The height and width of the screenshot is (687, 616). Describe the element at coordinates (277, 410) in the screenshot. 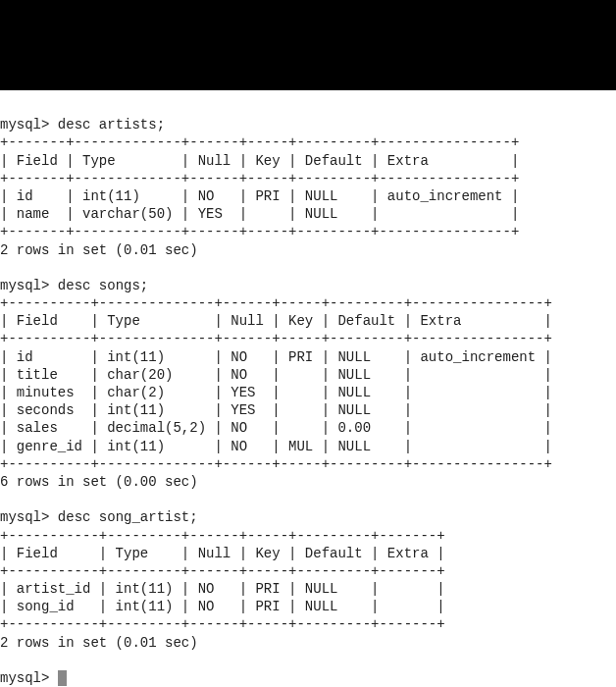

I see `table-row: | seconds | int(11) | YES | | NULL | |` at that location.